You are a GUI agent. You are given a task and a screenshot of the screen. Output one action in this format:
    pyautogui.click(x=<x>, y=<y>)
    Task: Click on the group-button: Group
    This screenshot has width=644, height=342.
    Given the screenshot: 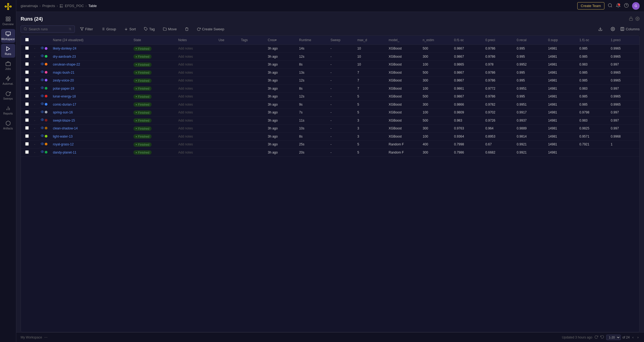 What is the action you would take?
    pyautogui.click(x=108, y=29)
    